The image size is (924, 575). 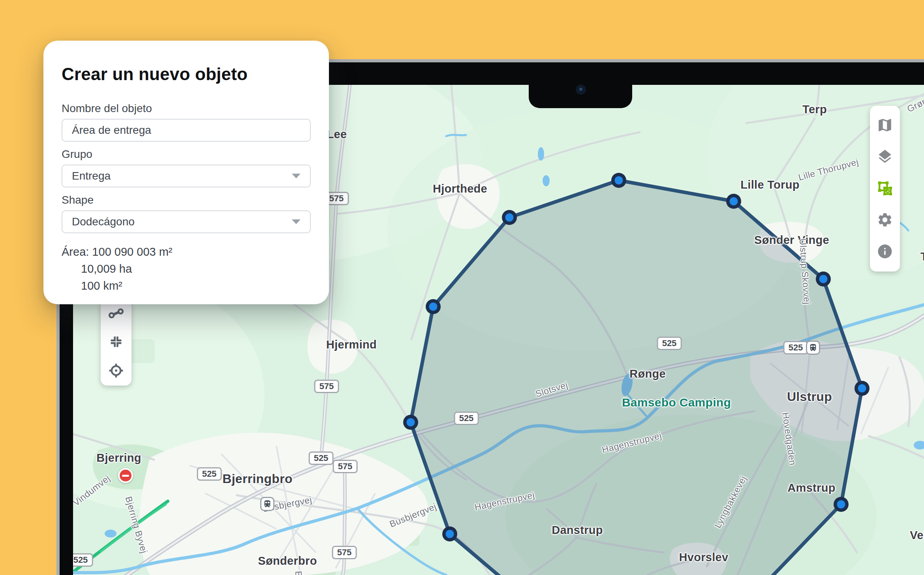 I want to click on dialog-title: Crear un nuevo objeto, so click(x=186, y=74).